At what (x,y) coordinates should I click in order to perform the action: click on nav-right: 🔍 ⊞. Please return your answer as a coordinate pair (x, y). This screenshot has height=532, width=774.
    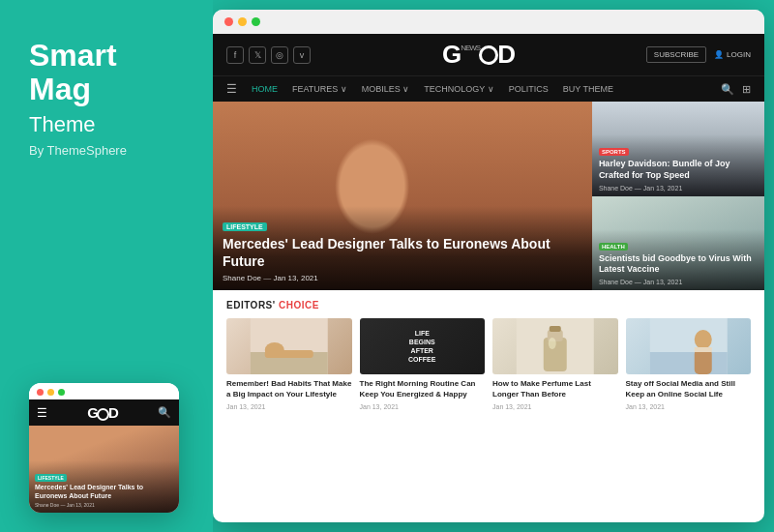
    Looking at the image, I should click on (735, 89).